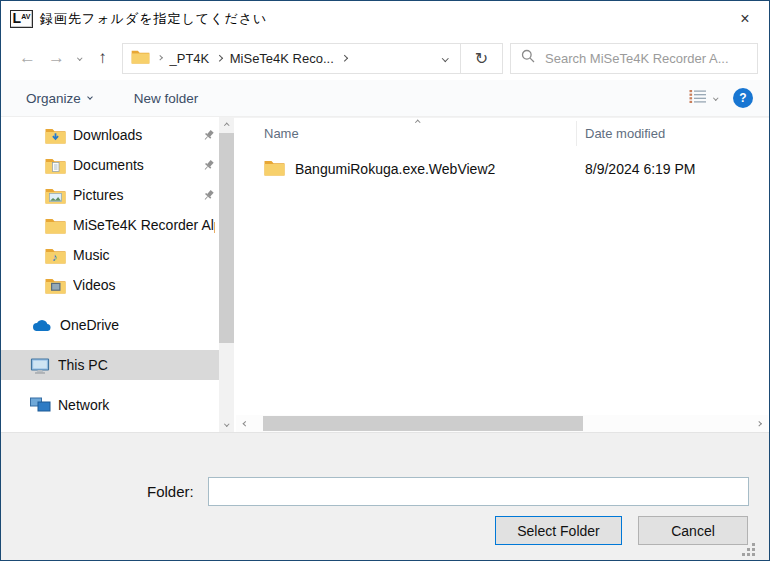 This screenshot has width=770, height=561. What do you see at coordinates (118, 365) in the screenshot?
I see `sidebar-item-this-pc: This PC` at bounding box center [118, 365].